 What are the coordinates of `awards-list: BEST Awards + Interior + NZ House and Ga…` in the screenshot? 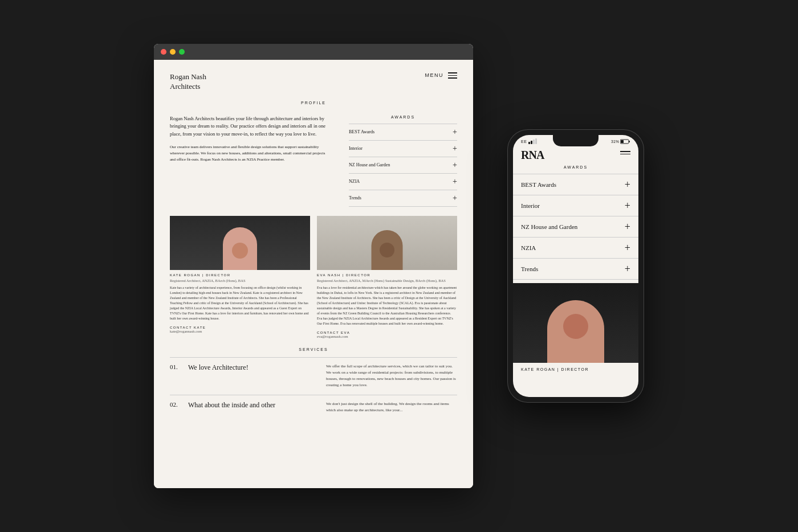 It's located at (403, 165).